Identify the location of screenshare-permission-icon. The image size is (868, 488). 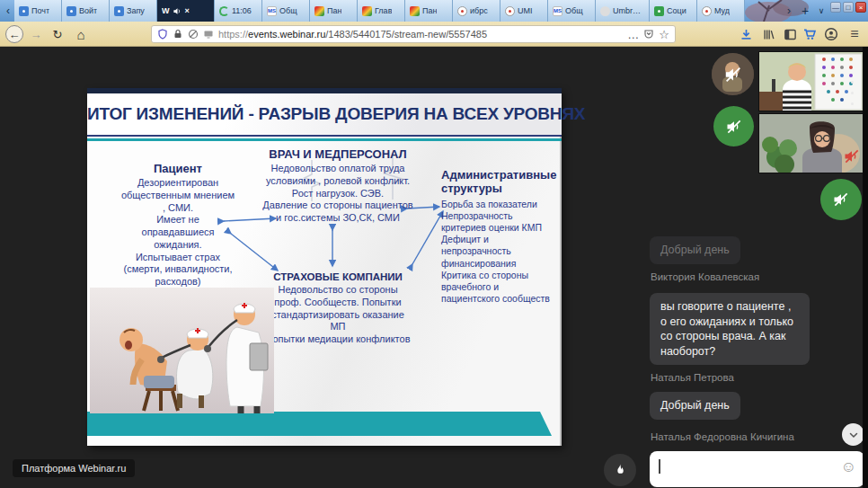
(208, 34).